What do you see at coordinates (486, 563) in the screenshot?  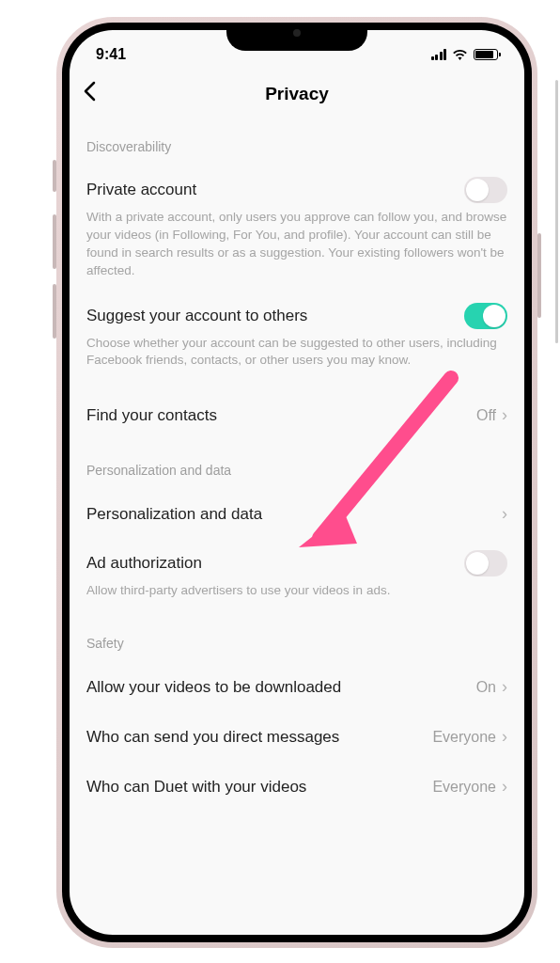 I see `toggle-ad-authorization` at bounding box center [486, 563].